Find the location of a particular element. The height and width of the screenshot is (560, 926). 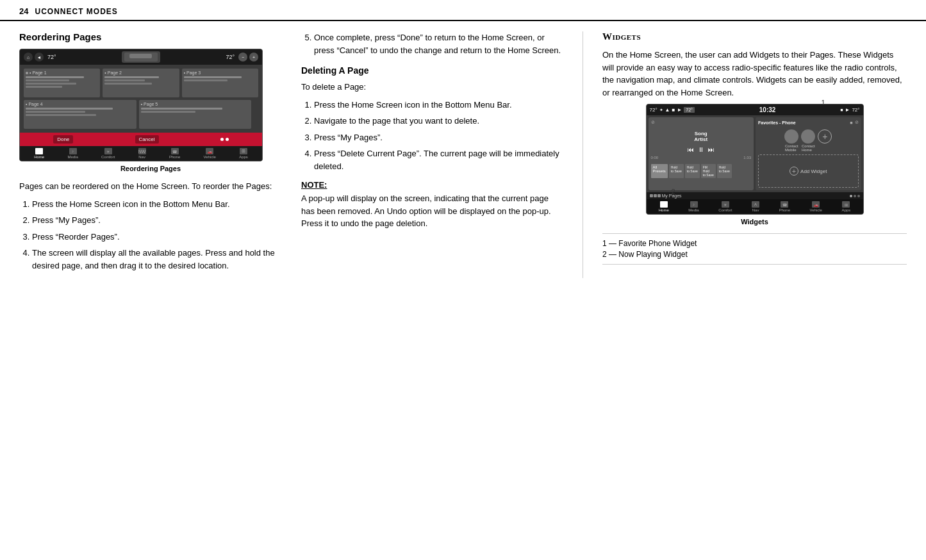

nav-media-icon: ♪ is located at coordinates (73, 151).